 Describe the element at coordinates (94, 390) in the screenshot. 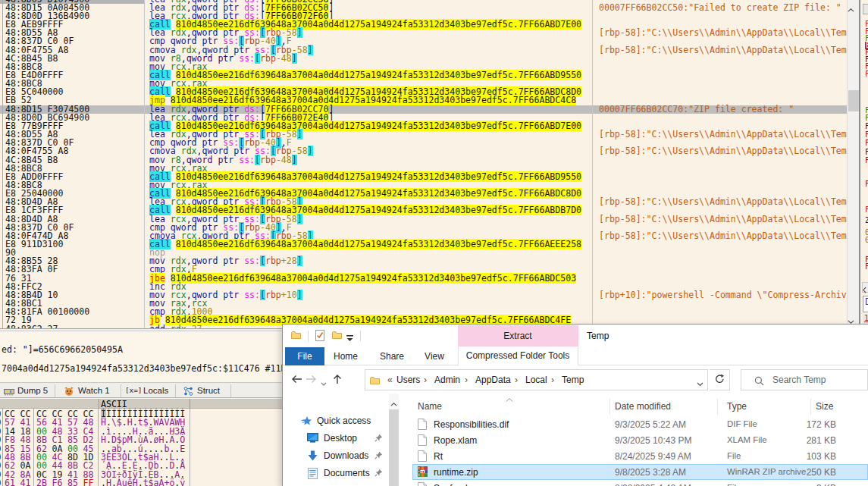

I see `tab-watch-1: Watch 1` at that location.